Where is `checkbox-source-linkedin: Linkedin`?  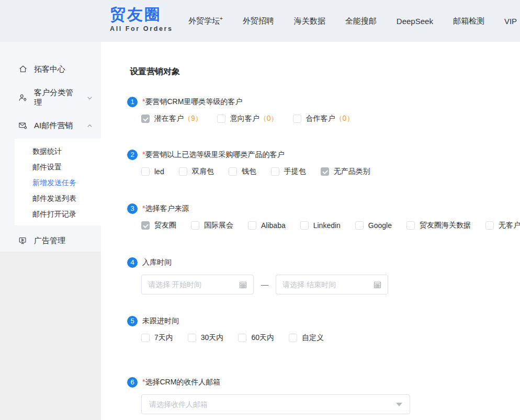 checkbox-source-linkedin: Linkedin is located at coordinates (320, 225).